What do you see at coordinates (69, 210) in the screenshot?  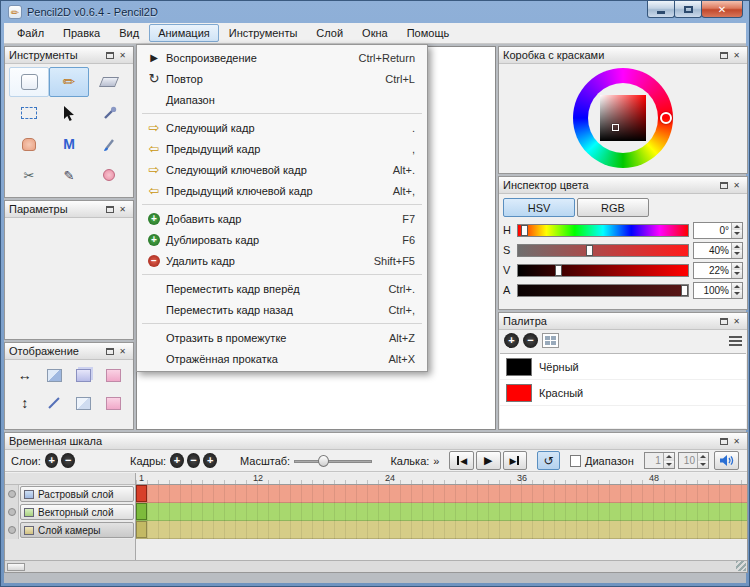 I see `parameters-panel-titlebar: Параметры ✕` at bounding box center [69, 210].